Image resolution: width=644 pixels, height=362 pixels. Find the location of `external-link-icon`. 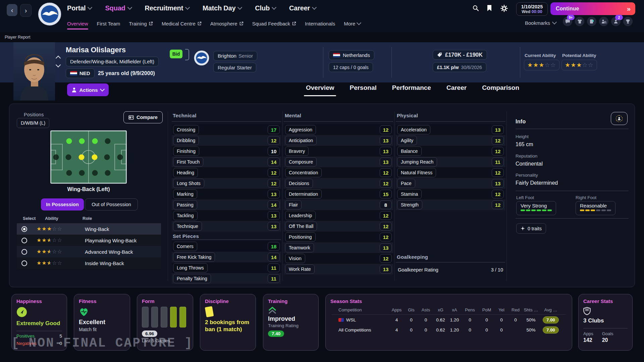

external-link-icon is located at coordinates (151, 23).